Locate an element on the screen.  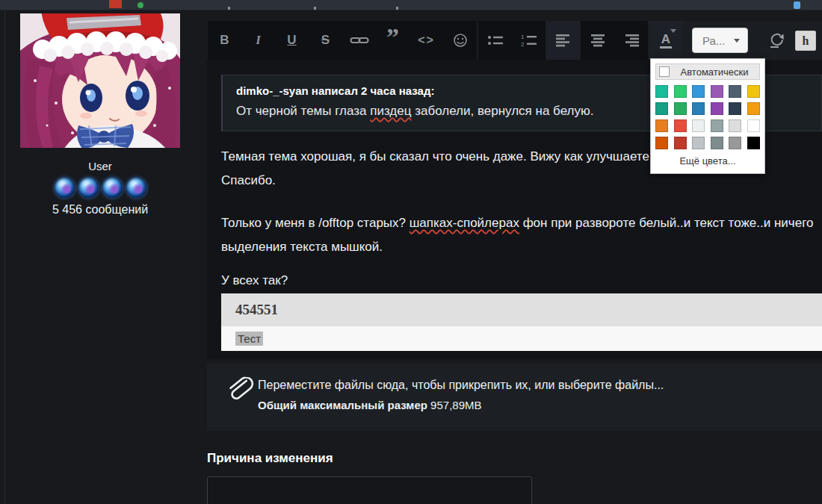
browser-chrome-strip is located at coordinates (411, 5).